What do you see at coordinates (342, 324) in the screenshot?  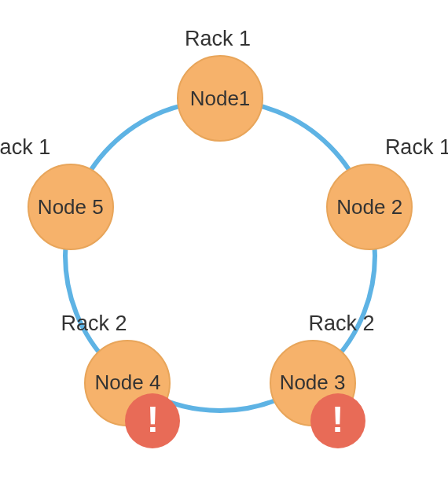 I see `rack-label-node3: Rack 2` at bounding box center [342, 324].